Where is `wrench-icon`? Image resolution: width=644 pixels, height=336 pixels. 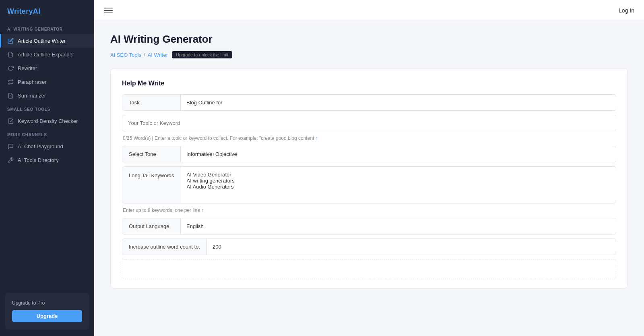 wrench-icon is located at coordinates (10, 160).